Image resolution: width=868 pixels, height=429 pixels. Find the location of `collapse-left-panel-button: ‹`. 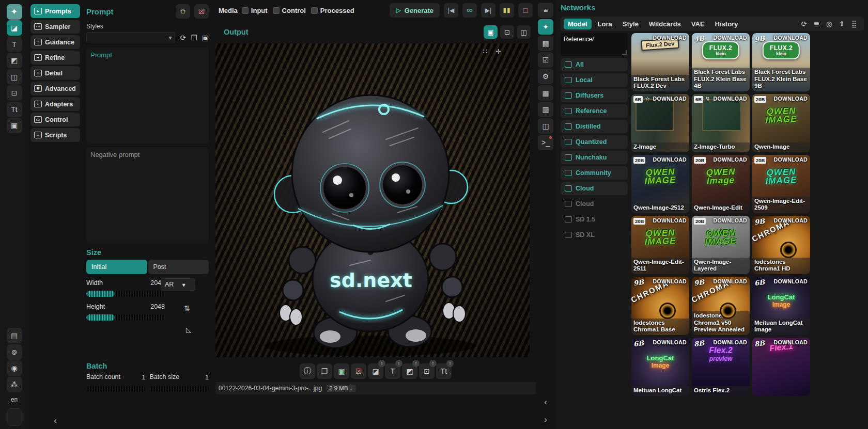

collapse-left-panel-button: ‹ is located at coordinates (55, 421).